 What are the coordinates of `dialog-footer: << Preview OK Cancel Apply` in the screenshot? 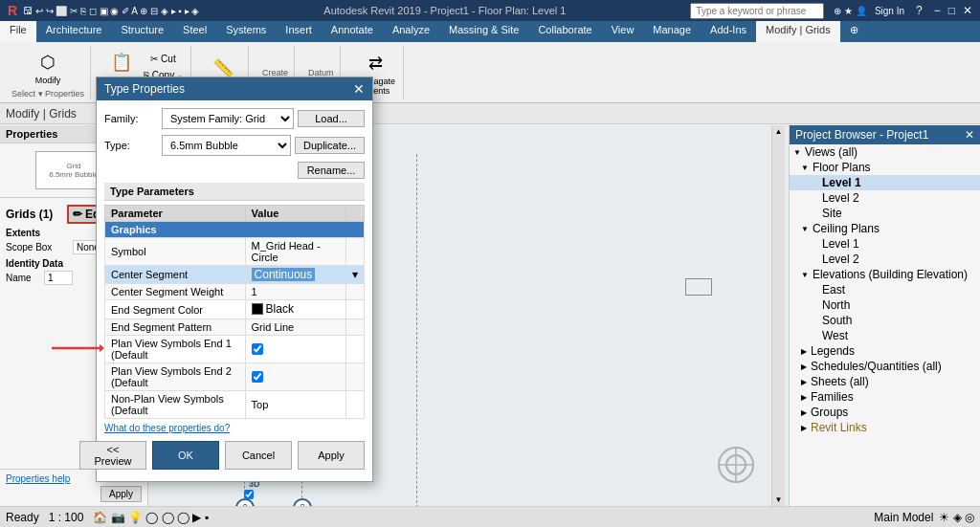 It's located at (234, 455).